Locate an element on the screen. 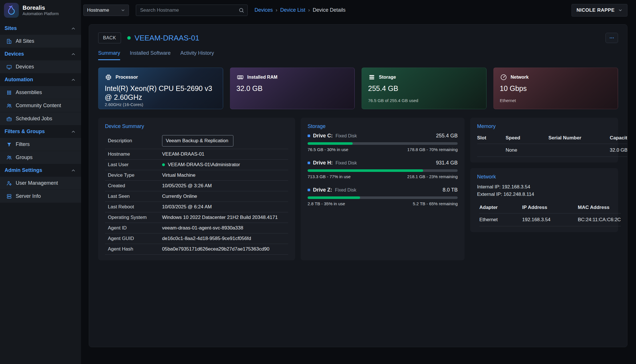 This screenshot has width=636, height=364. processor-footer: 2.60GHz (16-Cores) is located at coordinates (161, 105).